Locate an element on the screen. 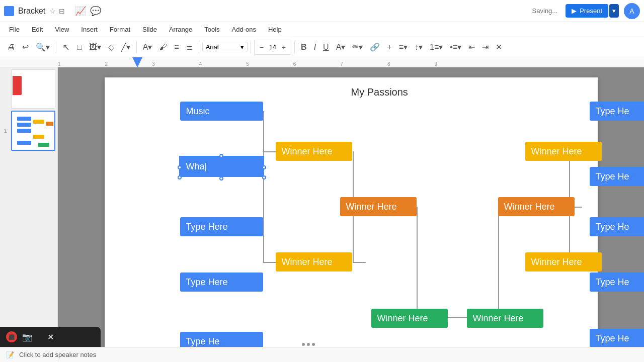 This screenshot has height=362, width=644. underline-button: U is located at coordinates (326, 47).